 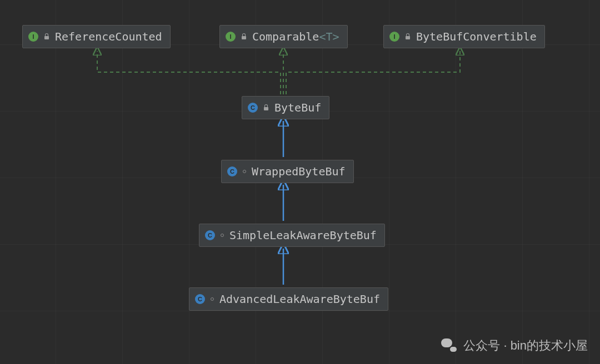 I want to click on node-bytebuf: C ByteBuf, so click(x=286, y=108).